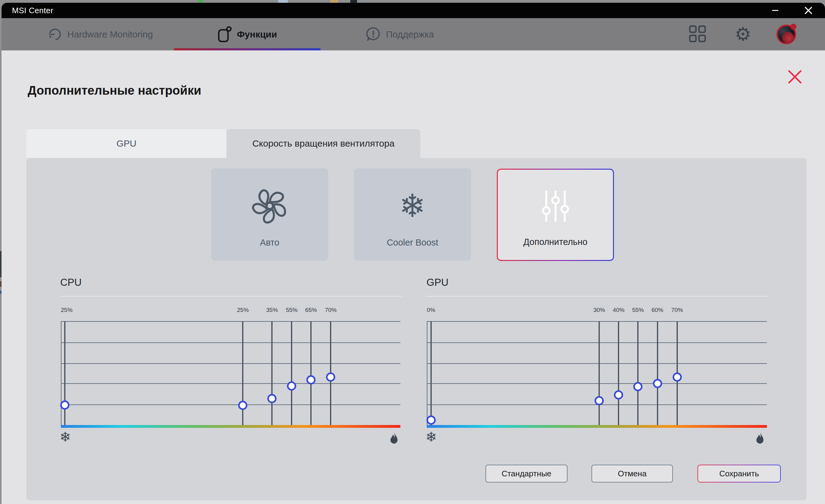 Image resolution: width=825 pixels, height=504 pixels. What do you see at coordinates (115, 90) in the screenshot?
I see `page-title: Дополнительные настройки` at bounding box center [115, 90].